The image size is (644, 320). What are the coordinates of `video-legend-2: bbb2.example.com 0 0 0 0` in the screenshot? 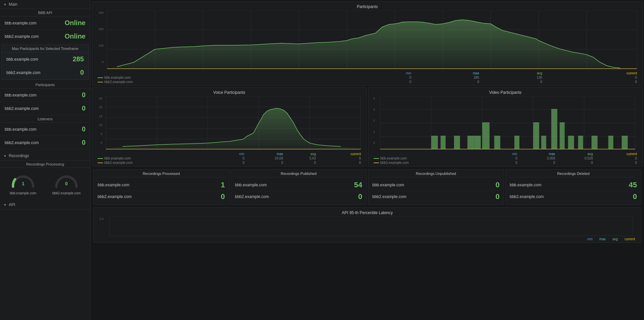 It's located at (505, 163).